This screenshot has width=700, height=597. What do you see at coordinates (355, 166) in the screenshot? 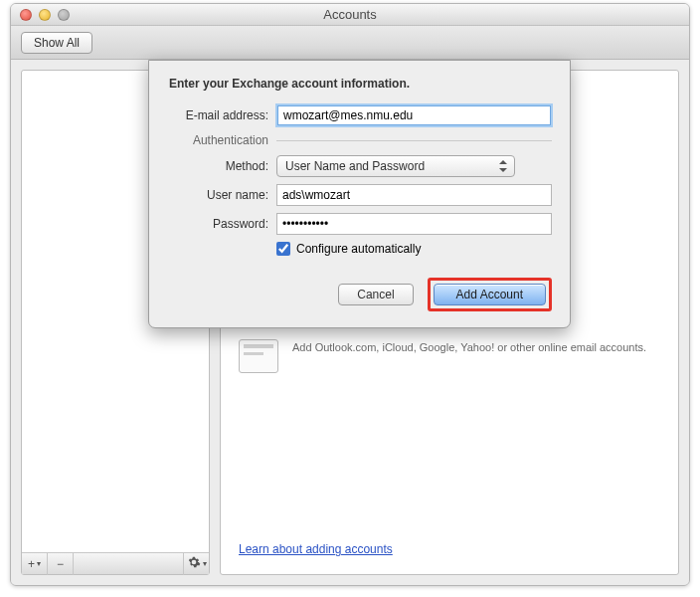
I see `method-value: User Name and Password` at bounding box center [355, 166].